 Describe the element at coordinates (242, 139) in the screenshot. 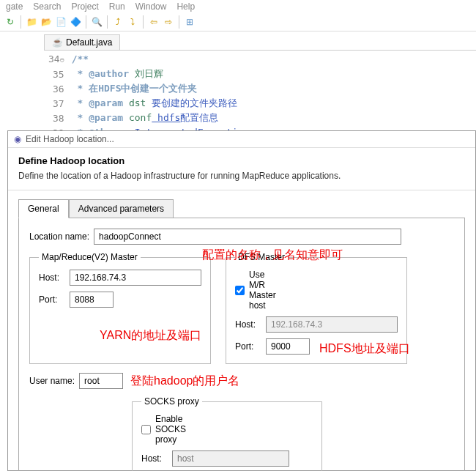

I see `dialog-titlebar: ◉ Edit Hadoop location...` at that location.